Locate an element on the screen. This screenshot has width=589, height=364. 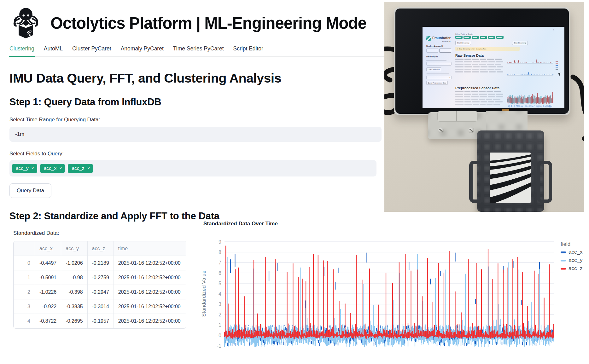
row-index-cell: 4 is located at coordinates (25, 321).